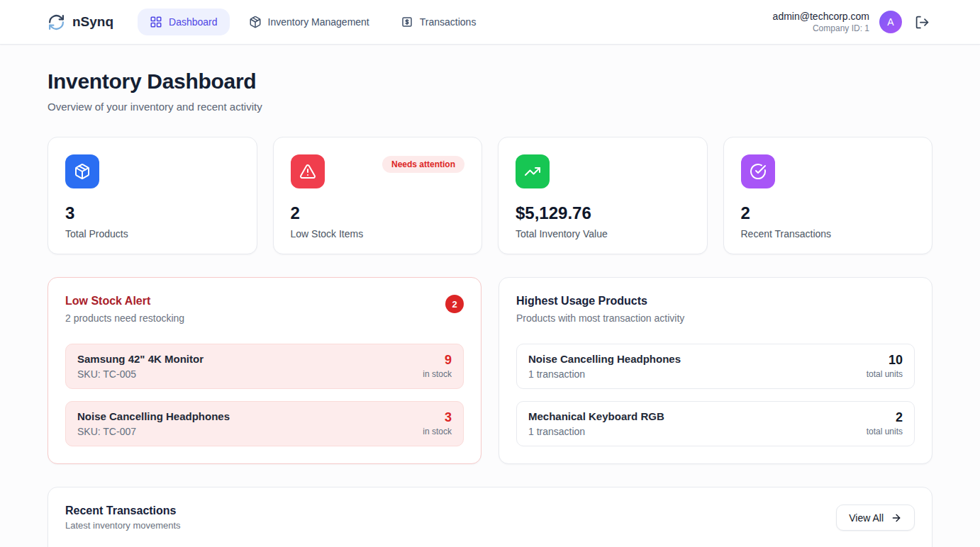 The width and height of the screenshot is (980, 547). What do you see at coordinates (490, 23) in the screenshot?
I see `app-header: nSynq Dashboard` at bounding box center [490, 23].